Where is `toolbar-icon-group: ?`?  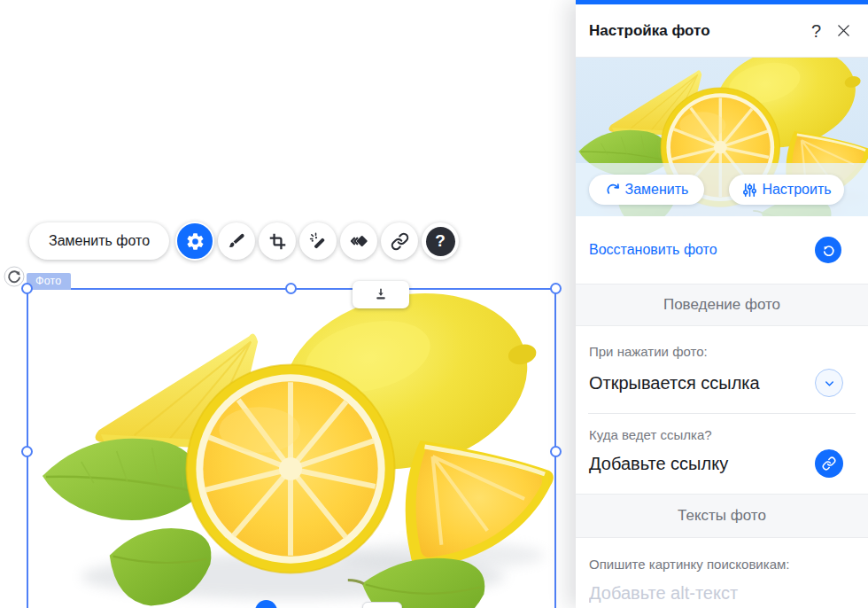
toolbar-icon-group: ? is located at coordinates (317, 241).